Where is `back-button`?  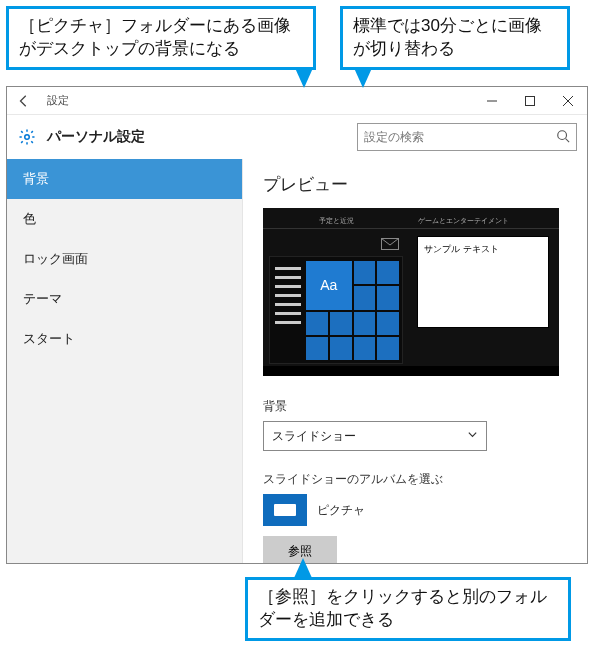
back-button is located at coordinates (24, 101).